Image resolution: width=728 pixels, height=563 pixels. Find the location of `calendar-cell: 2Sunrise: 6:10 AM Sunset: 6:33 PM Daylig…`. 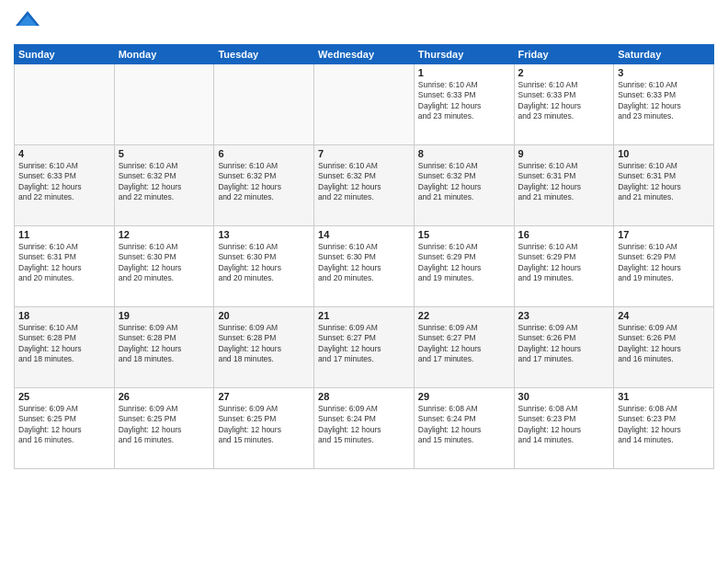

calendar-cell: 2Sunrise: 6:10 AM Sunset: 6:33 PM Daylig… is located at coordinates (564, 105).